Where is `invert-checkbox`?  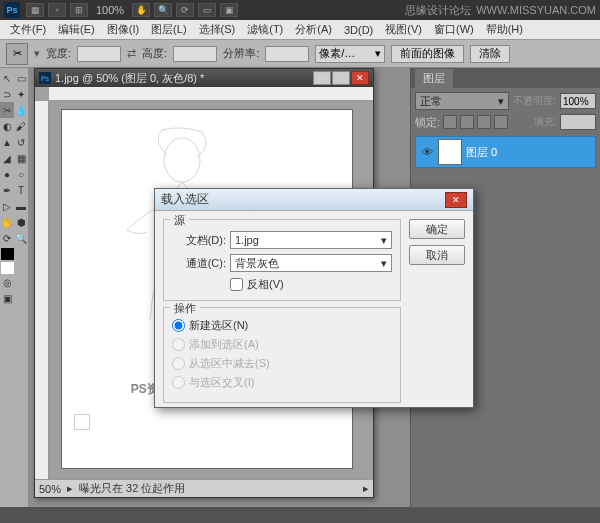 invert-checkbox is located at coordinates (236, 284).